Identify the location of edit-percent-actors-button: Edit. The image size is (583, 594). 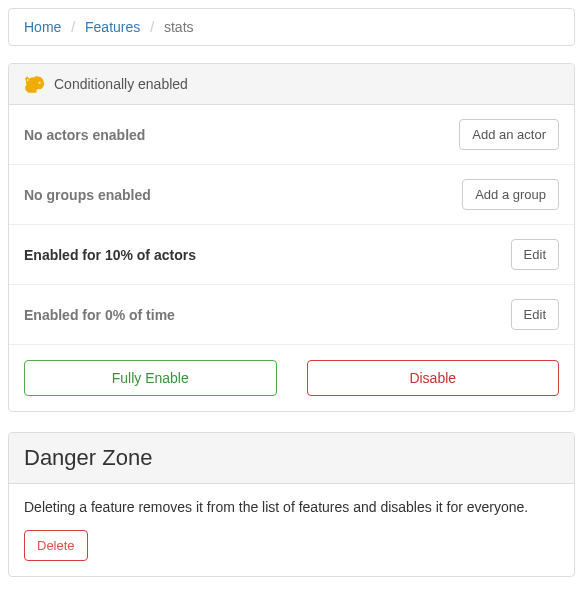
(535, 254).